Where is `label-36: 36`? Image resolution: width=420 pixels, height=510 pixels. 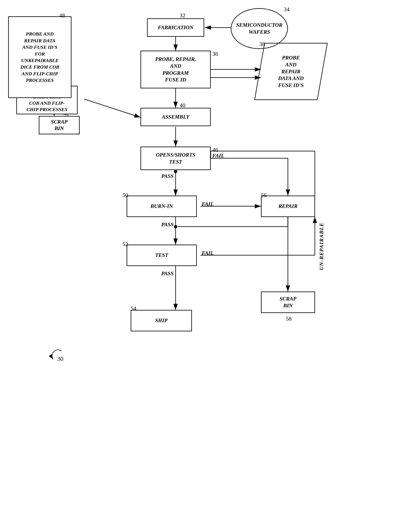 label-36: 36 is located at coordinates (215, 54).